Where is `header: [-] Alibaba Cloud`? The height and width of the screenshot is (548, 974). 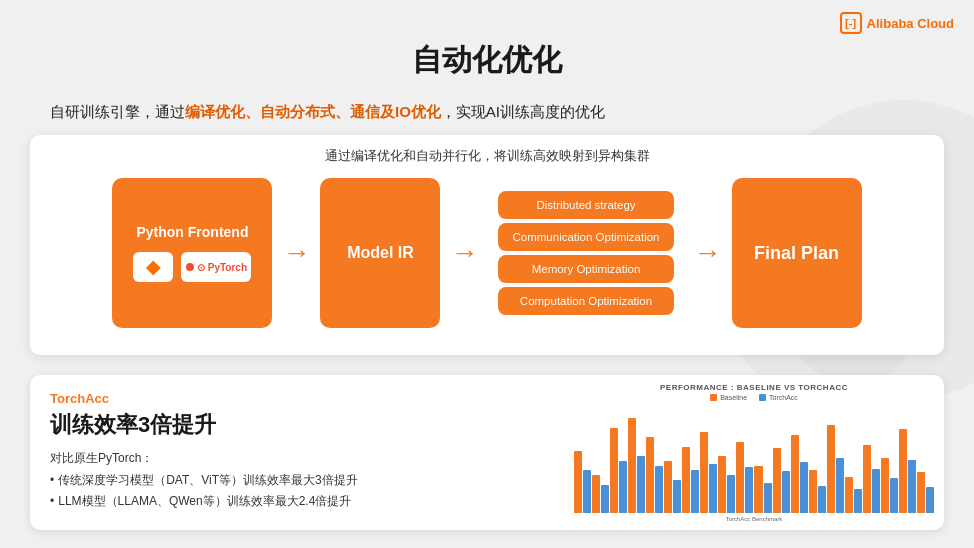 header: [-] Alibaba Cloud is located at coordinates (897, 23).